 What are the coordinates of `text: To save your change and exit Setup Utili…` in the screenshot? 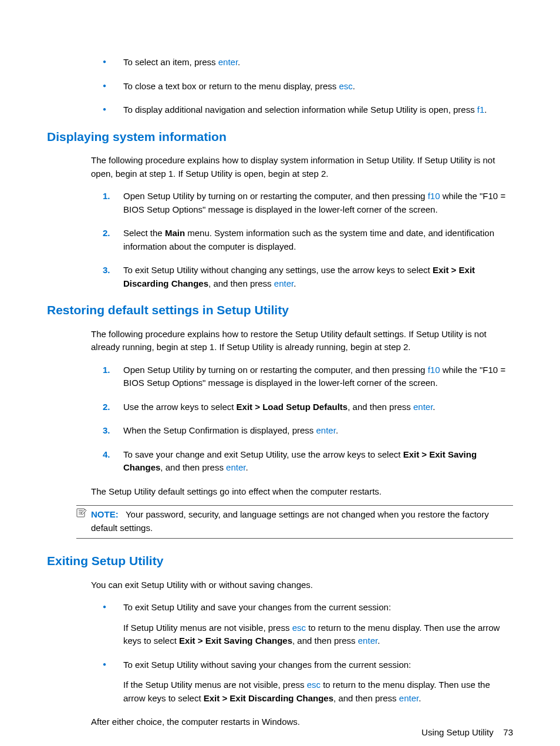 It's located at (263, 455).